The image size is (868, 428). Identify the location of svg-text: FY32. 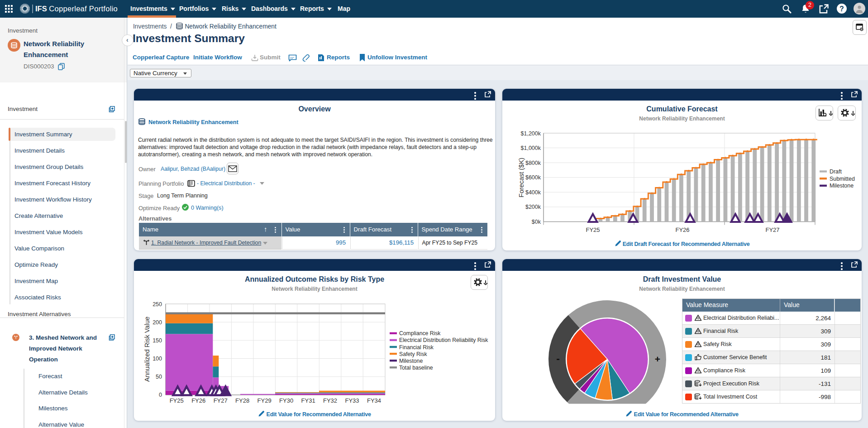
(330, 400).